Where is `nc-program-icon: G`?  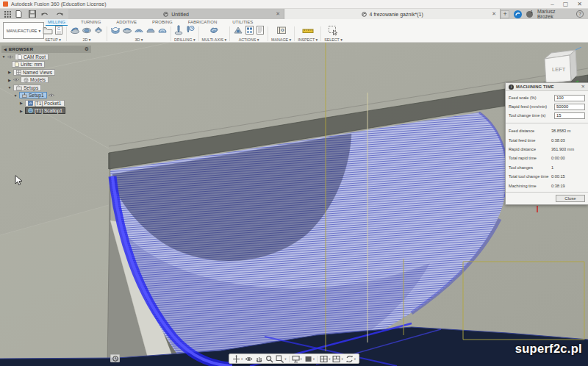 nc-program-icon: G is located at coordinates (59, 32).